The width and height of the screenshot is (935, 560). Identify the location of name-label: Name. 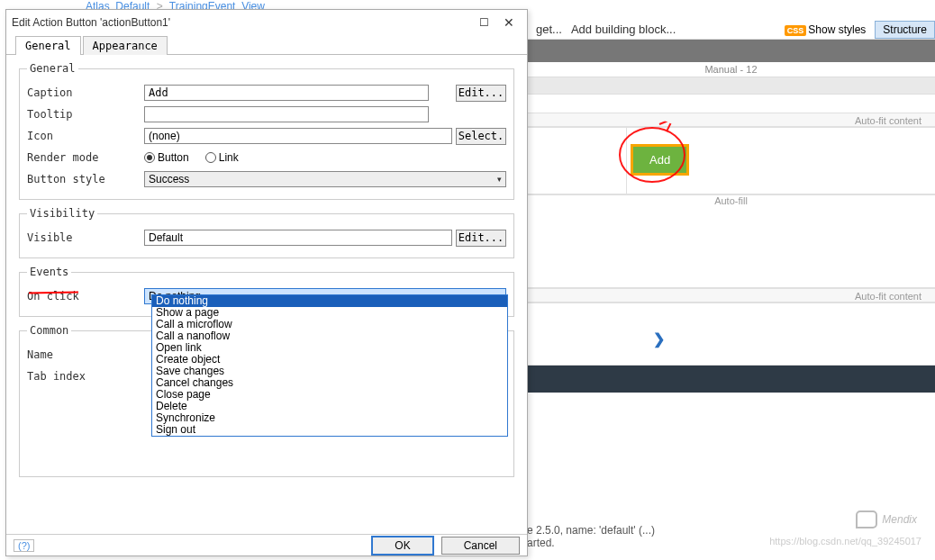
(86, 355).